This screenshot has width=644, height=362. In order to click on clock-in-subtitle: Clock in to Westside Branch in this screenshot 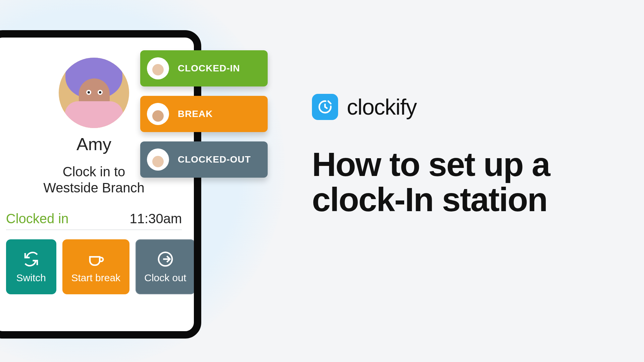, I will do `click(94, 180)`.